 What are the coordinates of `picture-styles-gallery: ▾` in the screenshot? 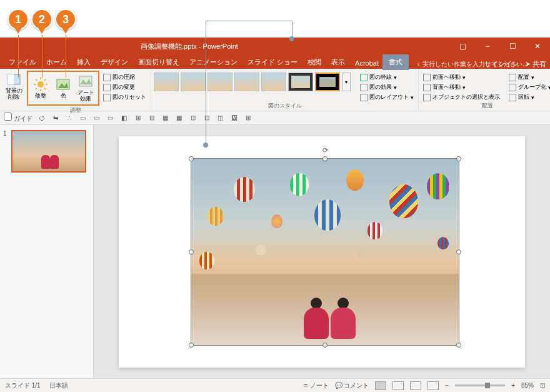 It's located at (252, 81).